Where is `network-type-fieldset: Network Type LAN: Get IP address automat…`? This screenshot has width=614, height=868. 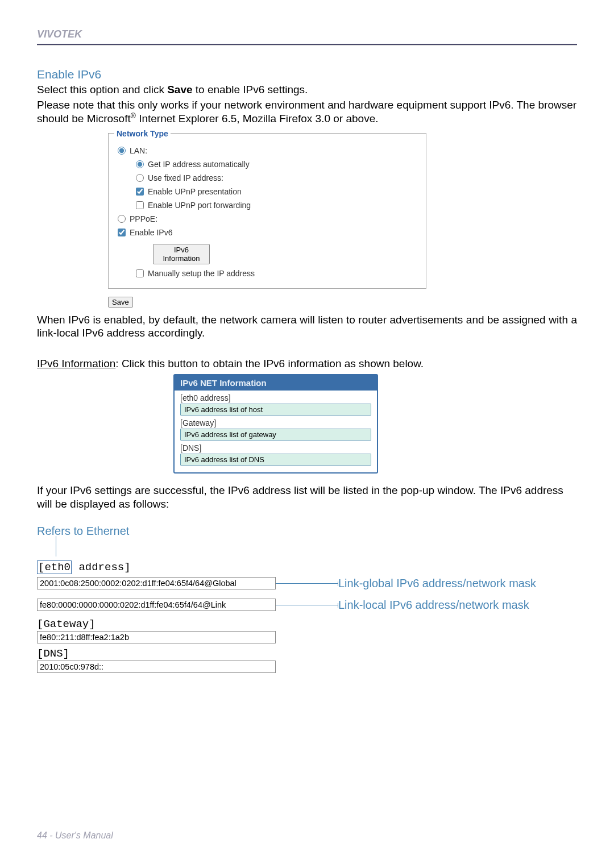
network-type-fieldset: Network Type LAN: Get IP address automat… is located at coordinates (267, 209).